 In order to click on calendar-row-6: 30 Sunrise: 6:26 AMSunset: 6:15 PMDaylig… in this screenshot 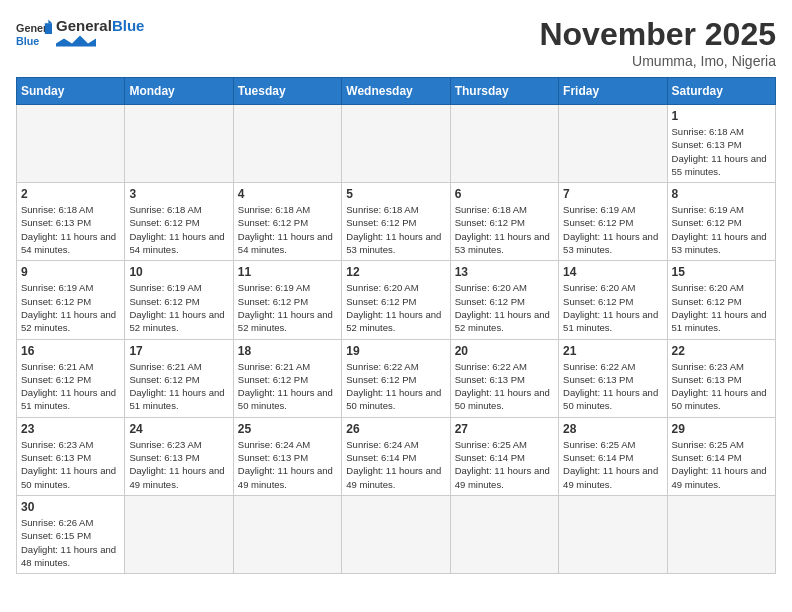, I will do `click(396, 534)`.